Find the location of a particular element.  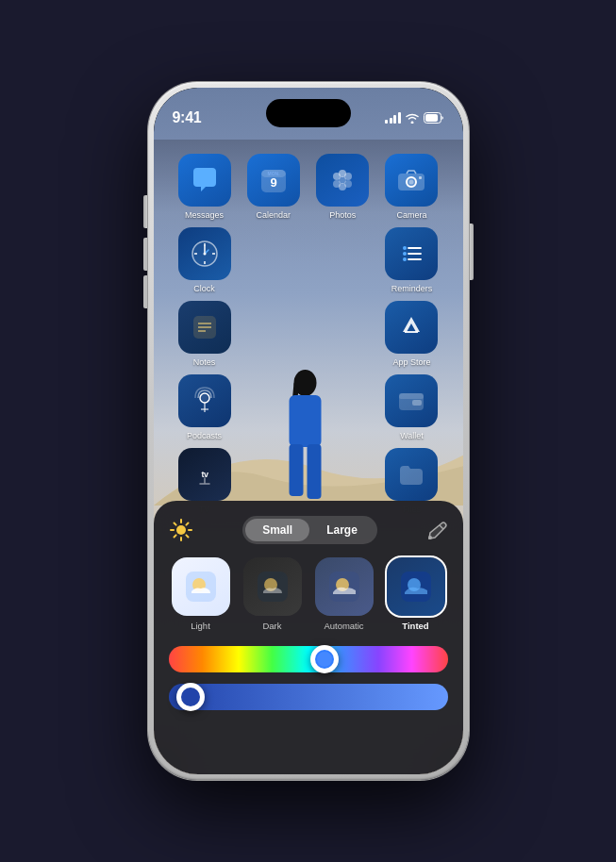

style-light-preview is located at coordinates (201, 587).